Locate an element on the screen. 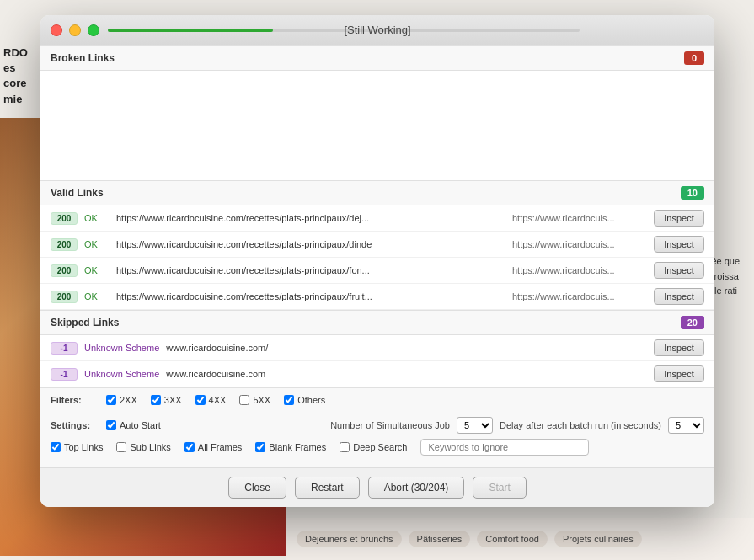 The height and width of the screenshot is (560, 754). sub-links-group: Sub Links is located at coordinates (143, 447).